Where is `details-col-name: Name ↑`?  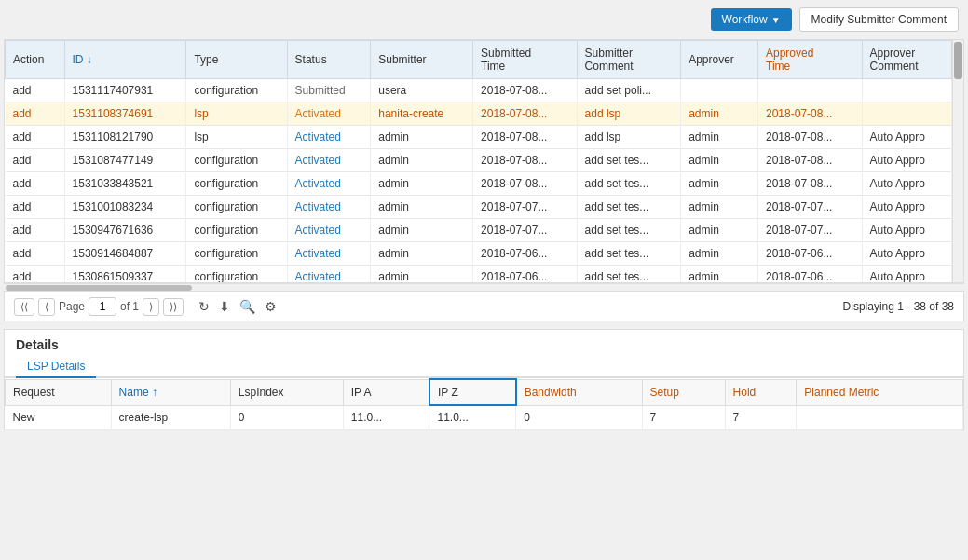
details-col-name: Name ↑ is located at coordinates (170, 392).